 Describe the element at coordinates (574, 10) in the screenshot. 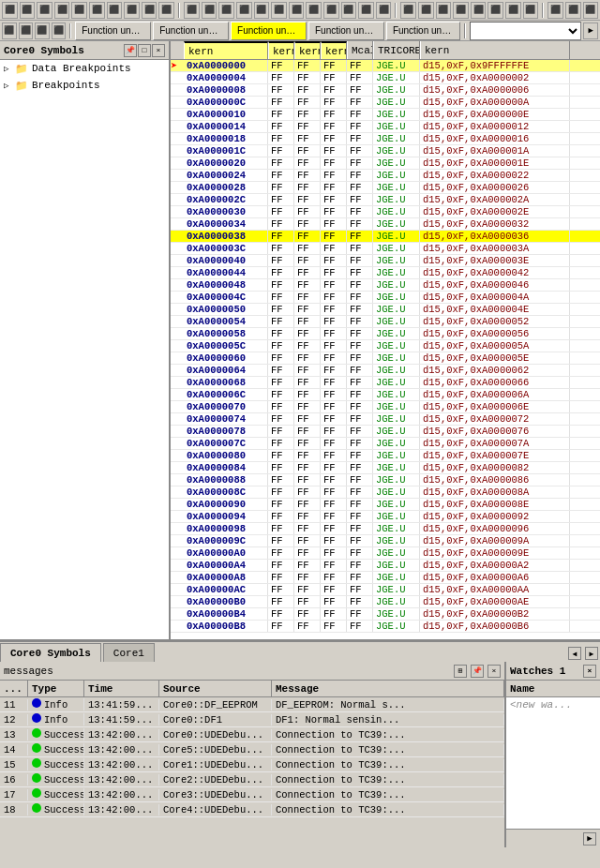

I see `toolbar-icon-32: ⬛` at that location.